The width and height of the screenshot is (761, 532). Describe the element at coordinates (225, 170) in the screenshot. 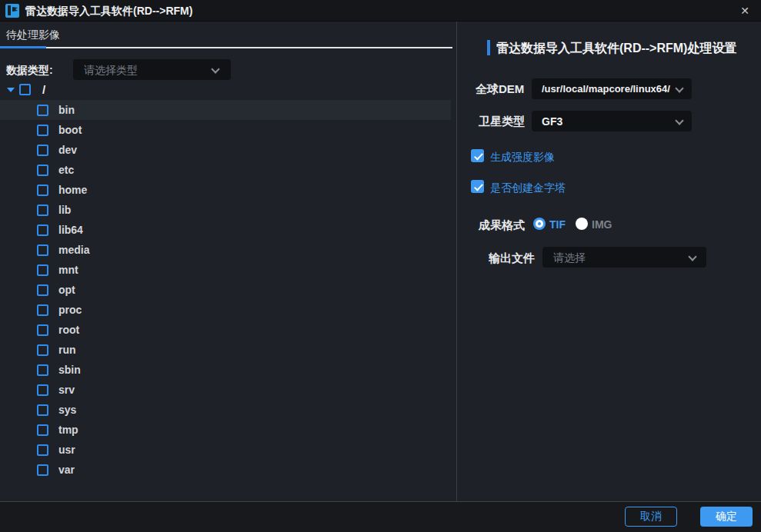

I see `tree-row: etc` at that location.